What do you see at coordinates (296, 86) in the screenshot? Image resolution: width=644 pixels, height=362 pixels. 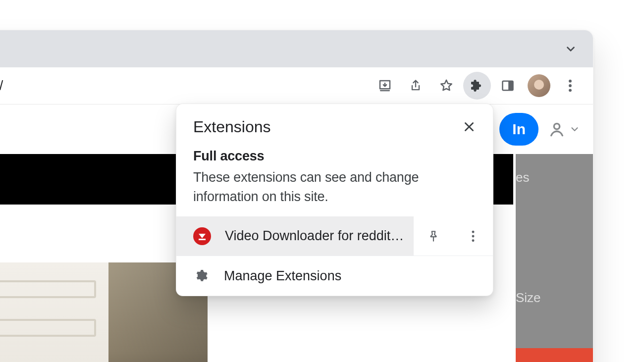 I see `browser-toolbar: oa/gizmo_doing_battle_with_his_archnemes…` at bounding box center [296, 86].